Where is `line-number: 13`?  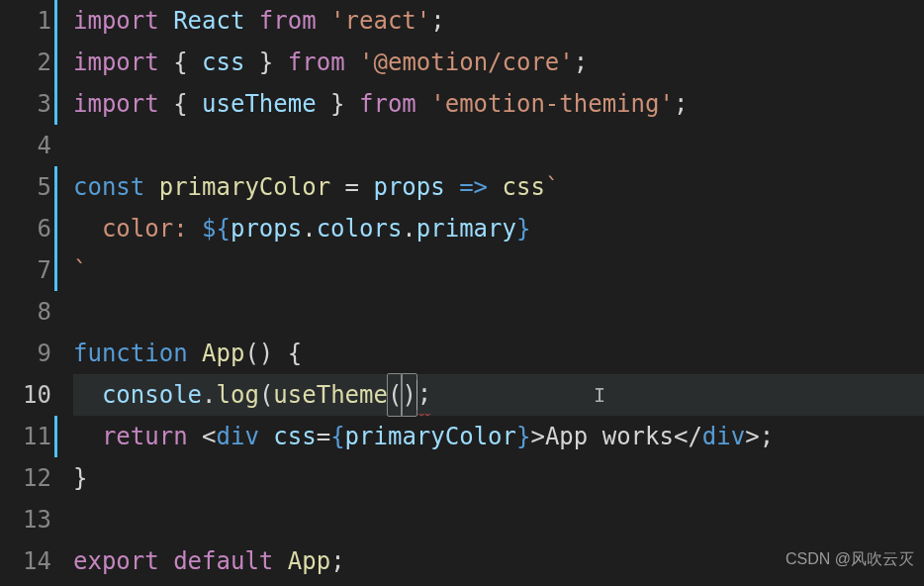 line-number: 13 is located at coordinates (26, 520).